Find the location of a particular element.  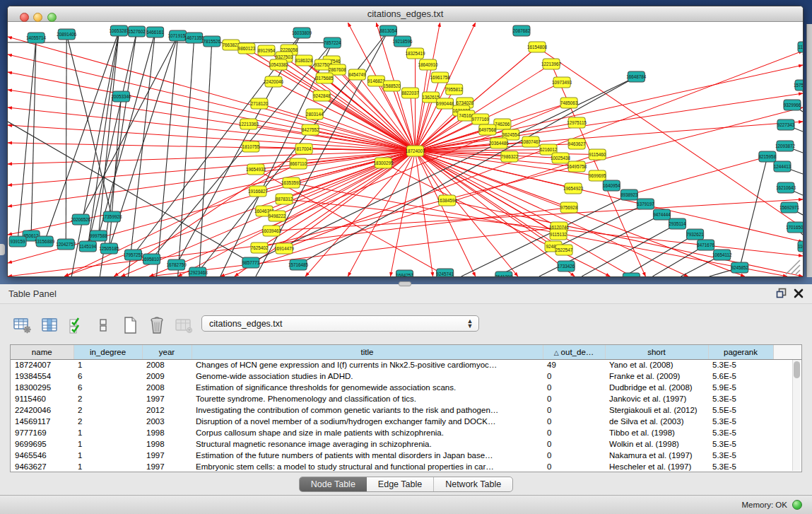

graph-node: 9115460 is located at coordinates (598, 154).